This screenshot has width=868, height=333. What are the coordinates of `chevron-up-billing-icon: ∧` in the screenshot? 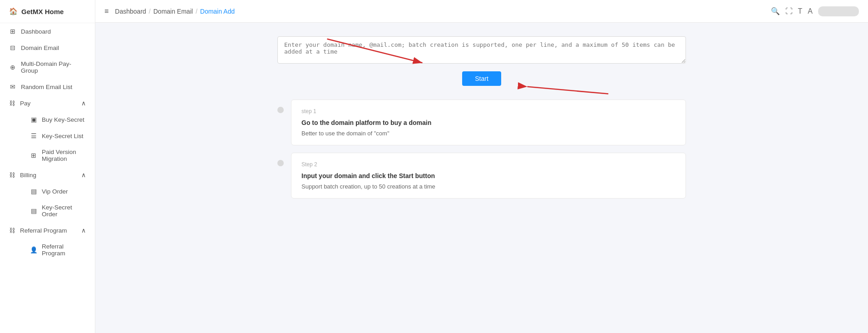 It's located at (84, 175).